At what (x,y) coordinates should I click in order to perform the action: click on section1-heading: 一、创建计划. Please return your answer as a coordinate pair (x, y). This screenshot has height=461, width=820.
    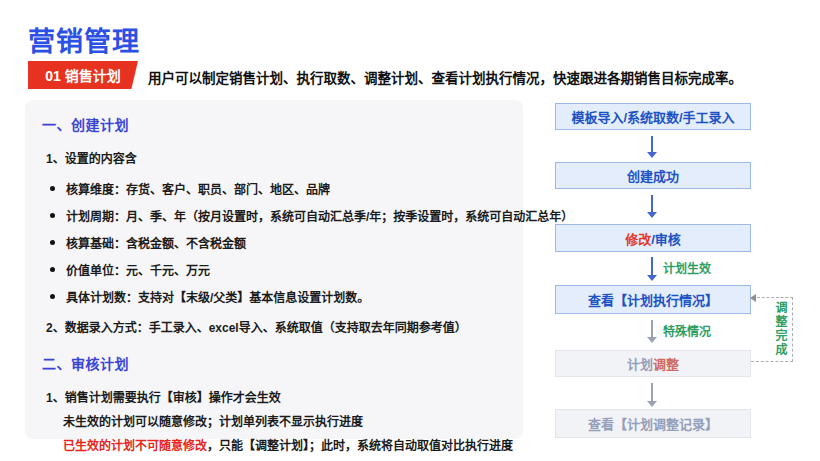
    Looking at the image, I should click on (274, 124).